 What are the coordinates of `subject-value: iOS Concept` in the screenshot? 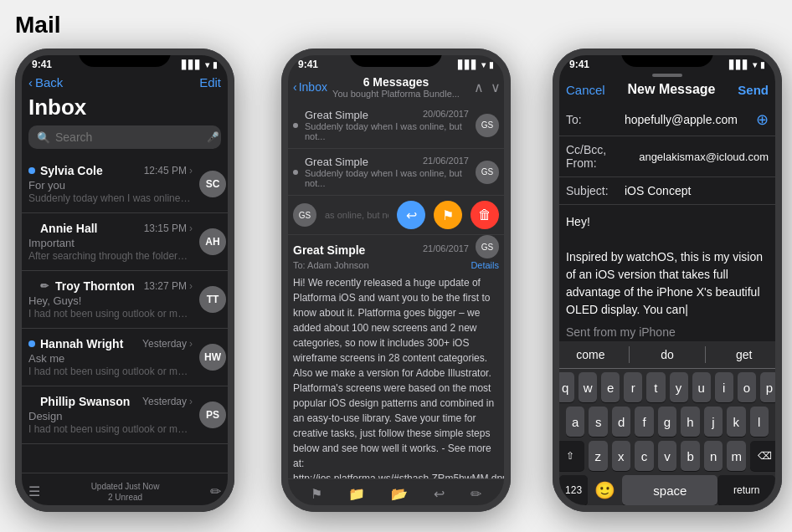 It's located at (697, 191).